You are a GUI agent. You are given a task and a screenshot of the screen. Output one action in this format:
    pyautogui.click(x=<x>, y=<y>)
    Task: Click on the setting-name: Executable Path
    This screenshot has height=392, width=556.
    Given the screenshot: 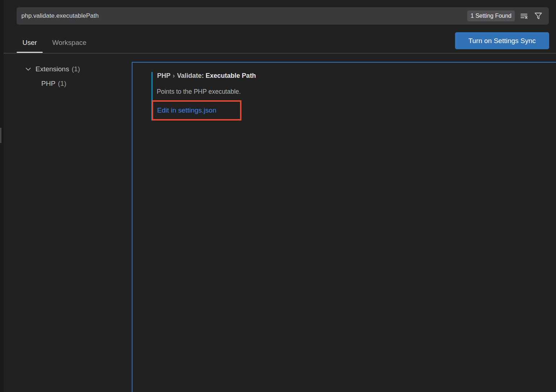 What is the action you would take?
    pyautogui.click(x=231, y=76)
    